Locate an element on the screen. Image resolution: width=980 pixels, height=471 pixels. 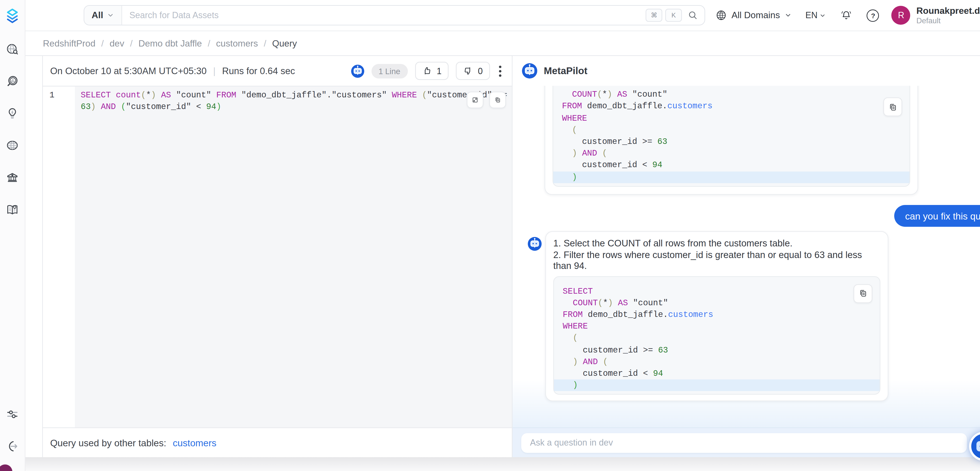
user-workspace: Default is located at coordinates (948, 21).